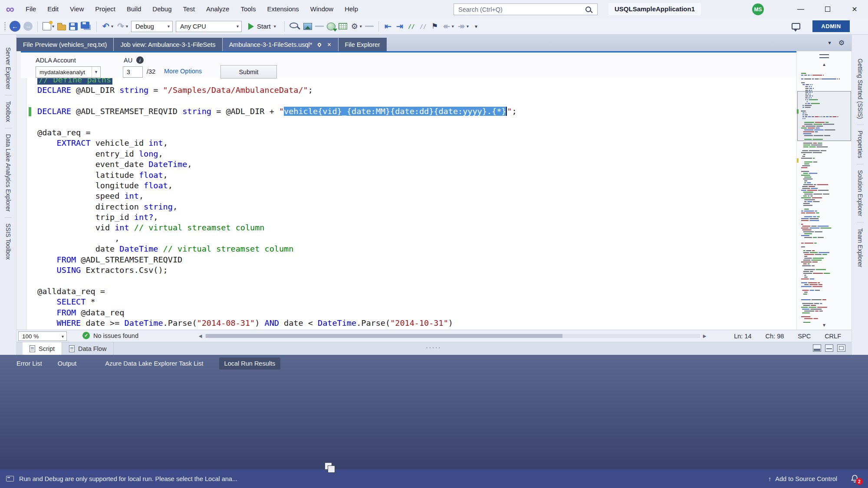 This screenshot has height=488, width=868. What do you see at coordinates (96, 72) in the screenshot?
I see `chevron-down-icon: ▼` at bounding box center [96, 72].